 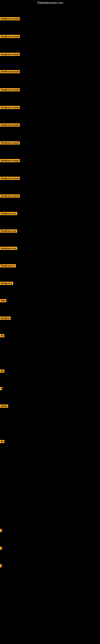 I want to click on bottleneck-result-badge-20: Bo, so click(x=2, y=371).